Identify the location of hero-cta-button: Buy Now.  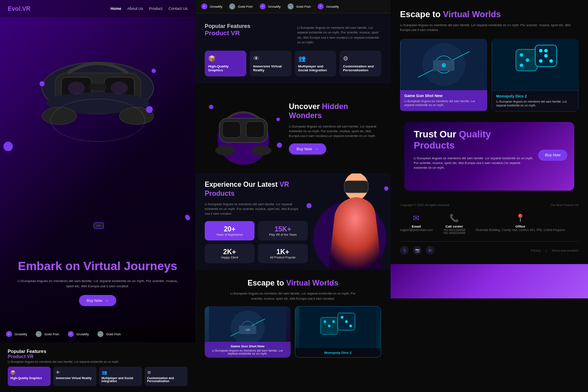
(98, 301).